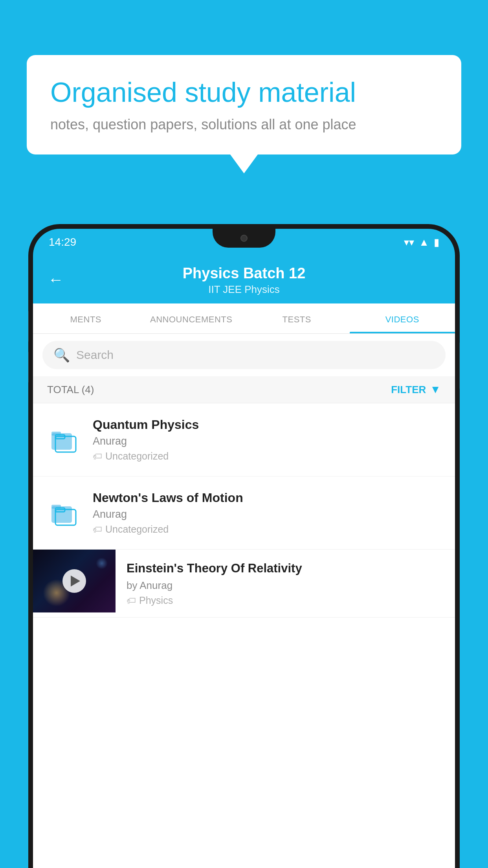  What do you see at coordinates (28, 326) in the screenshot?
I see `volume-up-button` at bounding box center [28, 326].